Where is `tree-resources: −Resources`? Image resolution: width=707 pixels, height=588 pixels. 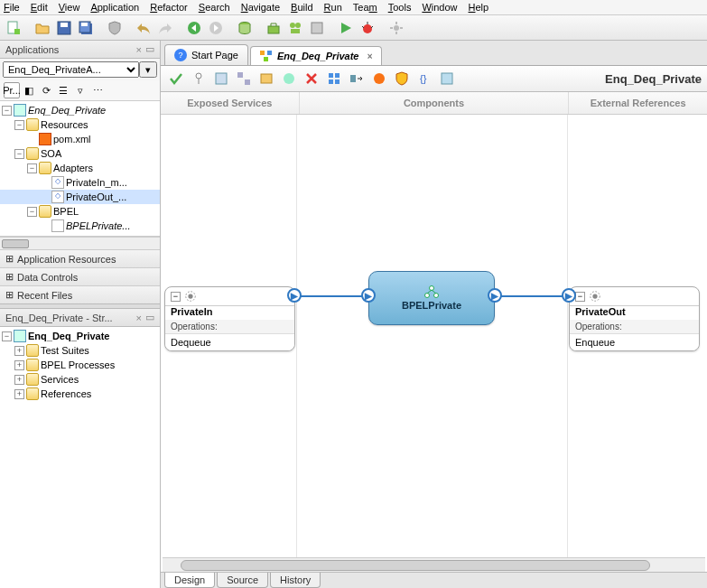
tree-resources: −Resources is located at coordinates (79, 125).